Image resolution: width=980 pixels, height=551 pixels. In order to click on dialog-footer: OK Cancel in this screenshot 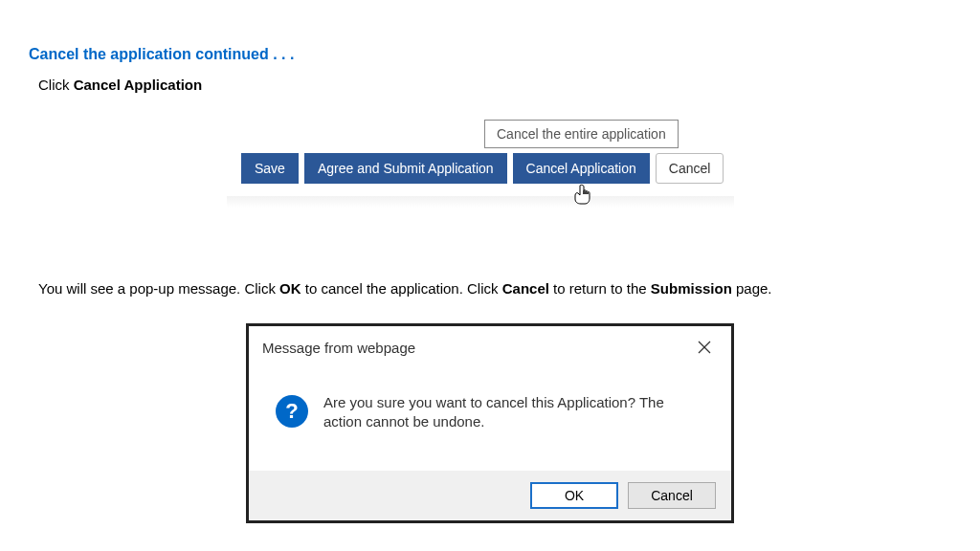, I will do `click(490, 496)`.